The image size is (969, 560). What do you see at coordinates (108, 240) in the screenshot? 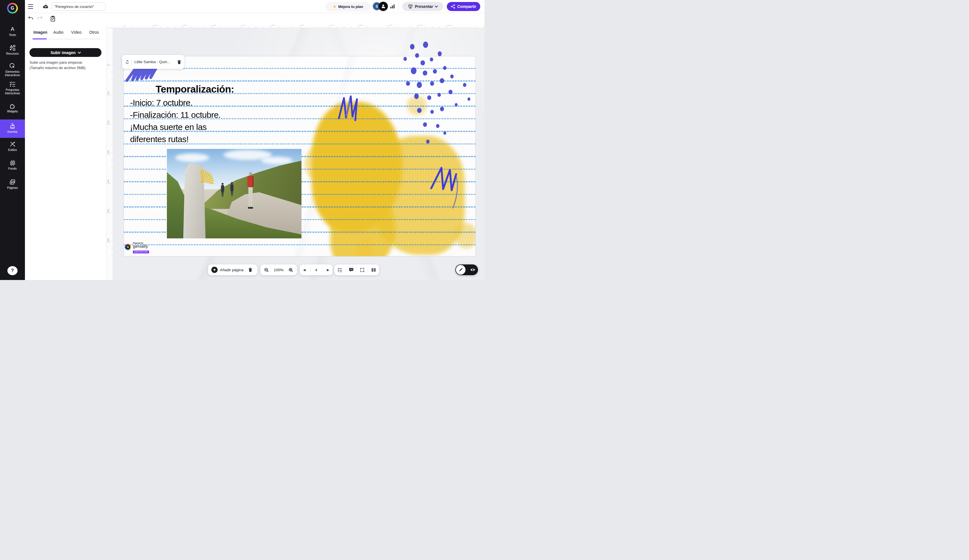
I see `ruler-v-label: 600` at bounding box center [108, 240].